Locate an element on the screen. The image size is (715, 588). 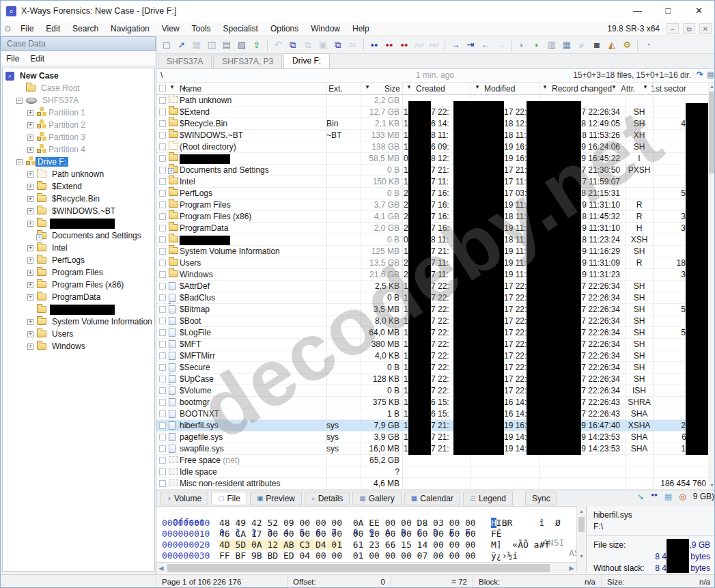
hex-row: 00000000048 49 42 52 09 00 00 00 0A EE 0… is located at coordinates (366, 523).